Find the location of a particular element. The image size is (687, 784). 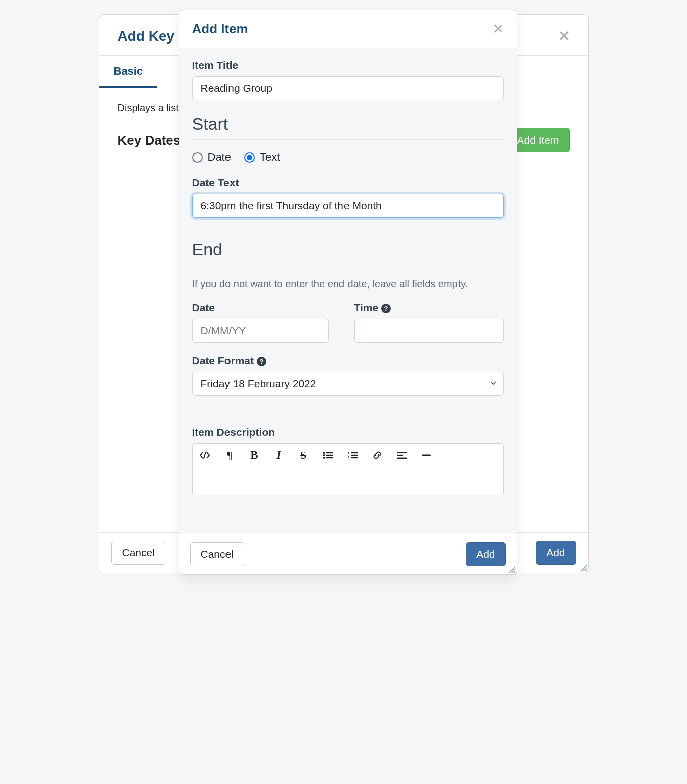

radio-text-option: Text is located at coordinates (262, 157).